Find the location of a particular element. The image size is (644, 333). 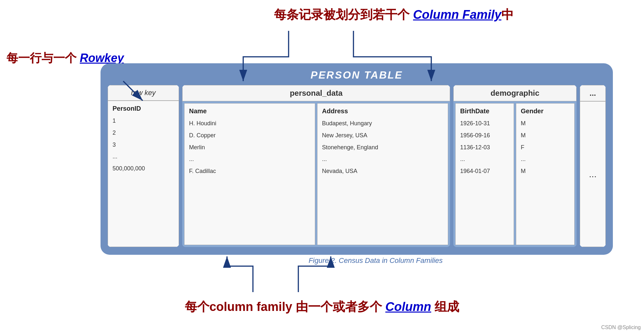

bottom-annotation-suffix: 组成 is located at coordinates (446, 307).